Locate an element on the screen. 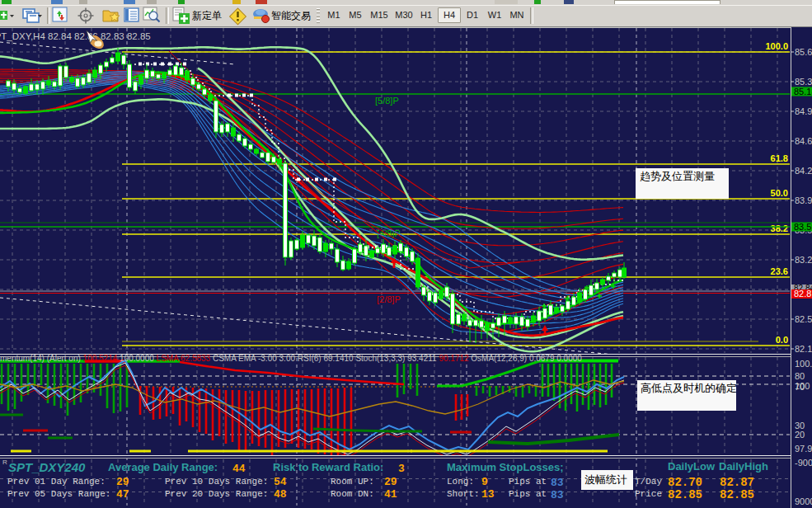 The width and height of the screenshot is (812, 508). svg-text: 84.60 is located at coordinates (803, 141).